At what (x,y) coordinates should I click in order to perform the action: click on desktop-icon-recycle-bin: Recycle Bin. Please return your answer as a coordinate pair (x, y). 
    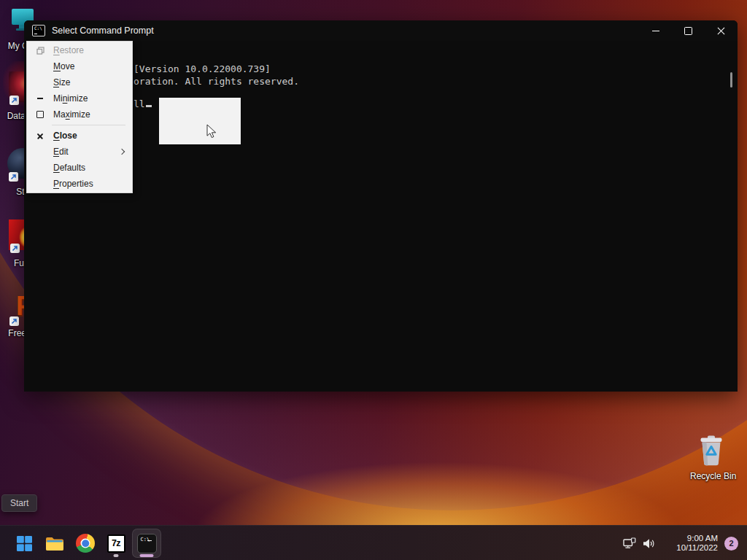
    Looking at the image, I should click on (711, 458).